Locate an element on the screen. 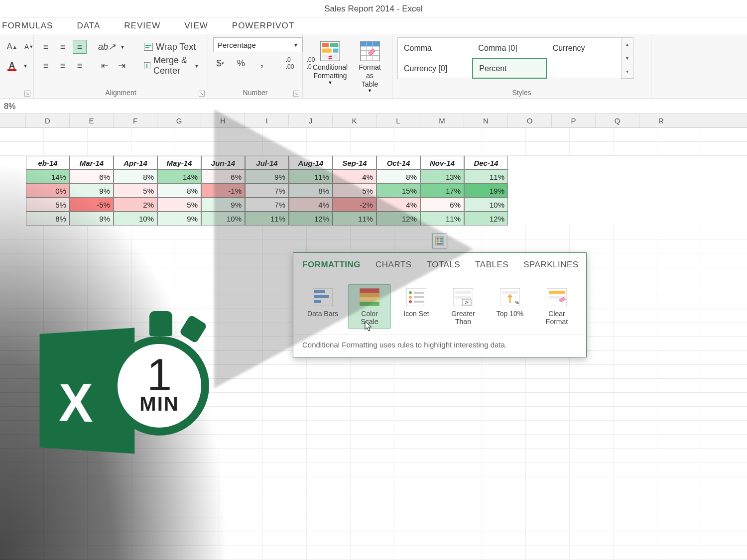 This screenshot has height=560, width=747. decrease-indent-button: ⇤ is located at coordinates (105, 66).